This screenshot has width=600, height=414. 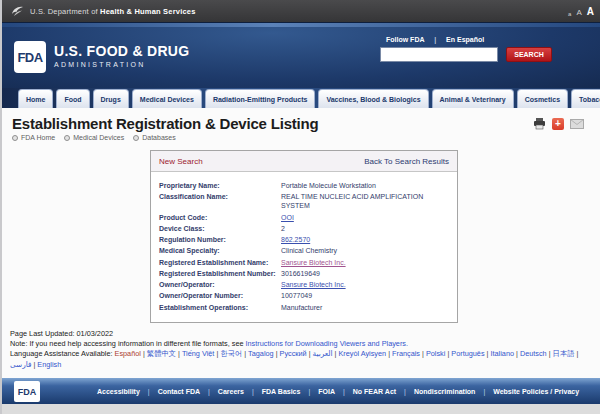 What do you see at coordinates (362, 354) in the screenshot?
I see `language-link: Kreyòl Ayisyen` at bounding box center [362, 354].